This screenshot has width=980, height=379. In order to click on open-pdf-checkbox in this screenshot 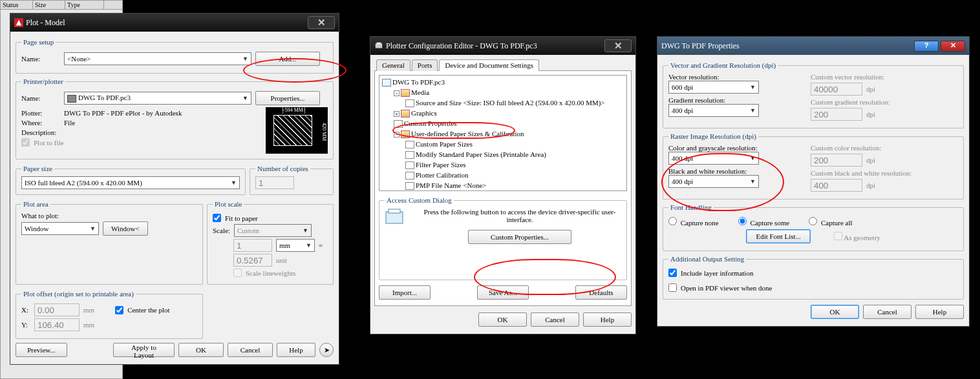, I will do `click(672, 288)`.